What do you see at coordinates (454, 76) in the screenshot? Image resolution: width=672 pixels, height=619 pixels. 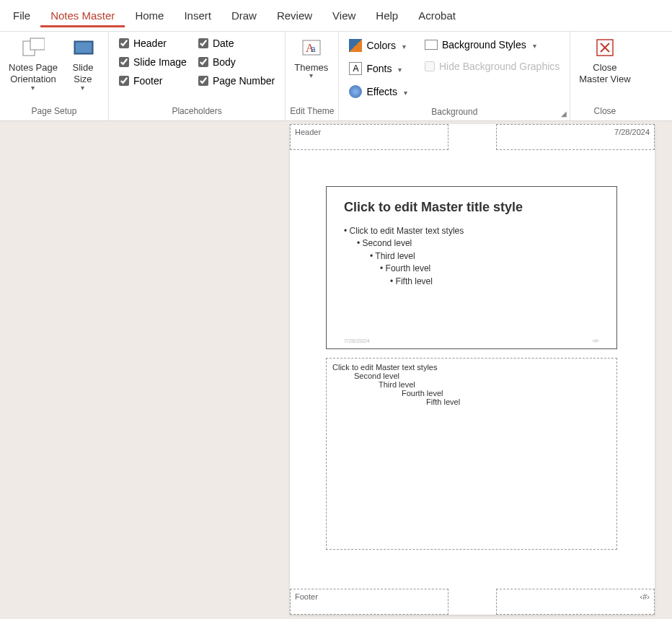 I see `group-background: Colors A Fonts Effects Background Styles` at bounding box center [454, 76].